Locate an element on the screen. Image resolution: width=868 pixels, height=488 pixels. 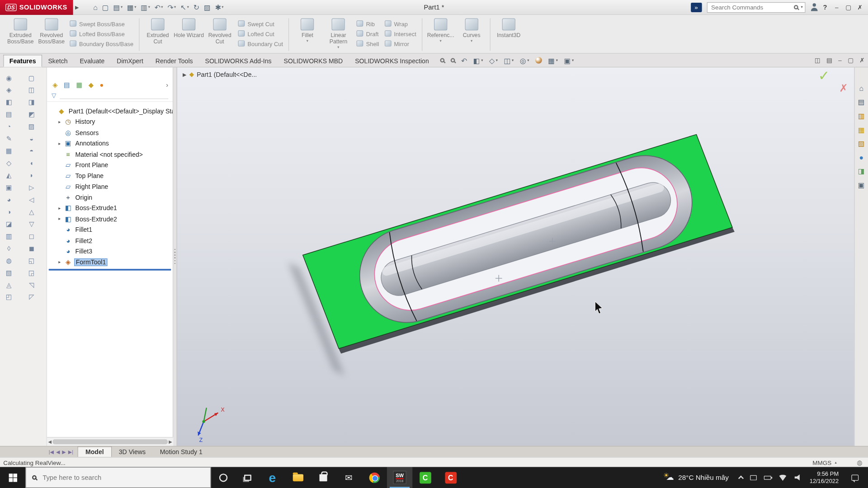
display-style-button: ◫▾ is located at coordinates (509, 60).